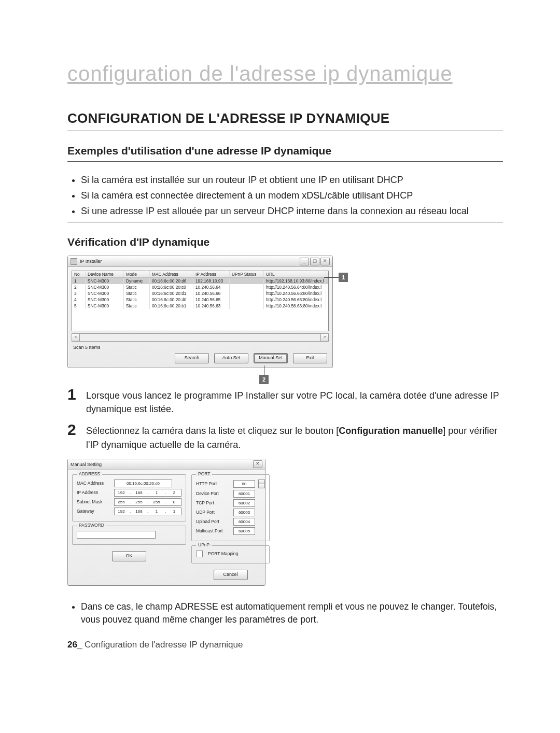 The image size is (560, 733). Describe the element at coordinates (79, 274) in the screenshot. I see `col-no: No` at that location.